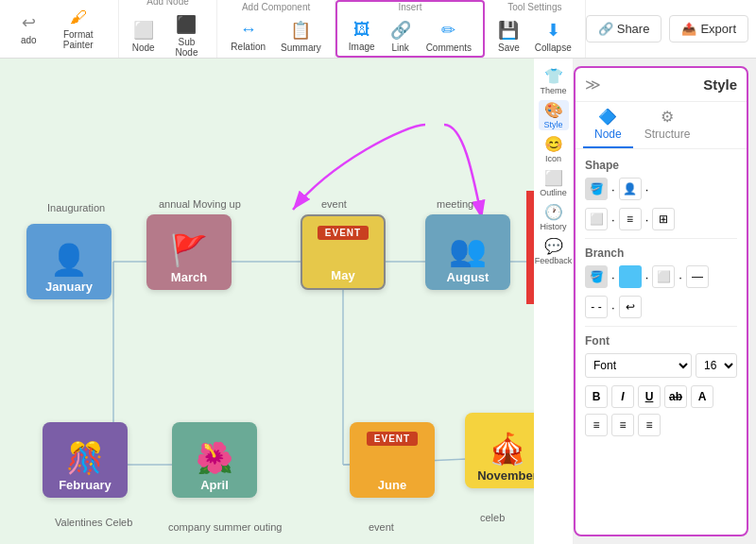 The image size is (756, 544). What do you see at coordinates (248, 36) in the screenshot?
I see `relation-button: ↔ Relation` at bounding box center [248, 36].